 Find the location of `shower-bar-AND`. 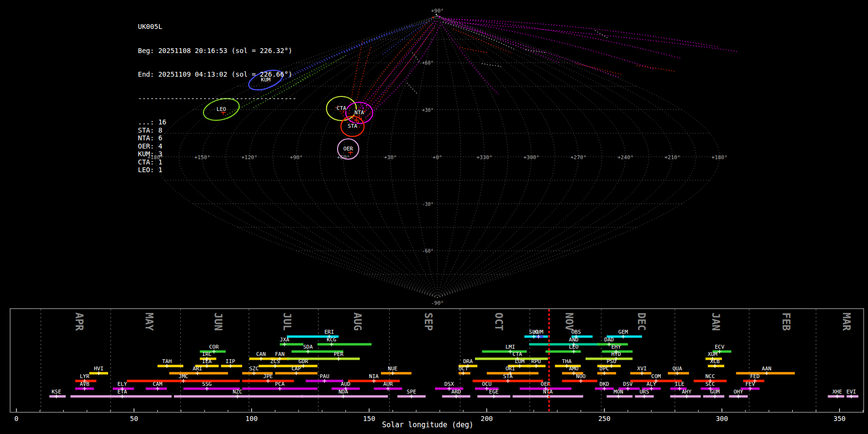

shower-bar-AND is located at coordinates (564, 344).